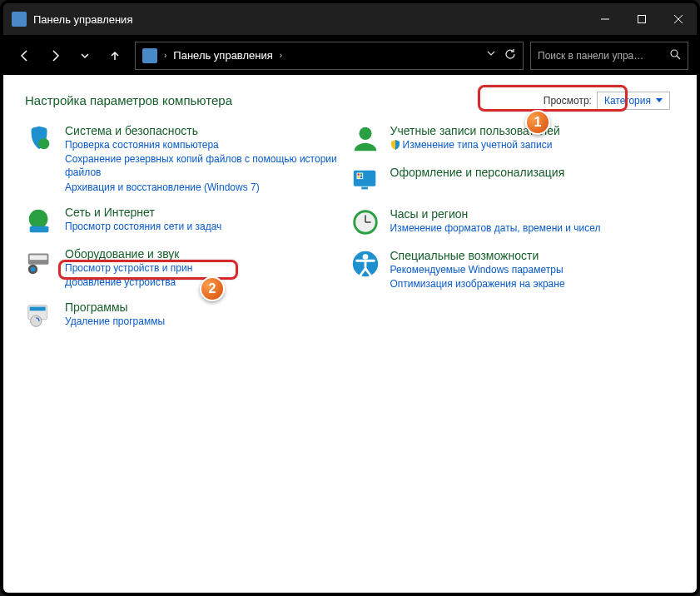  Describe the element at coordinates (115, 321) in the screenshot. I see `task-link: Удаление программы` at that location.